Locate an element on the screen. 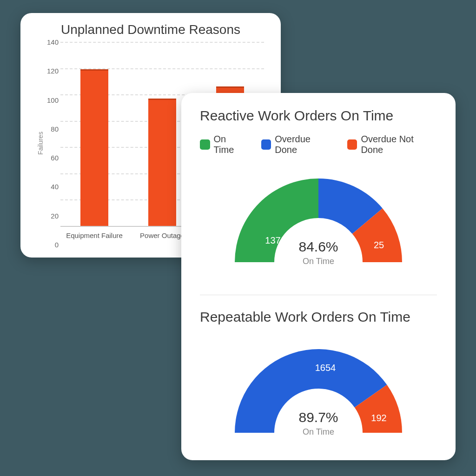 This screenshot has height=476, width=476. bar-equipment-failure is located at coordinates (94, 148).